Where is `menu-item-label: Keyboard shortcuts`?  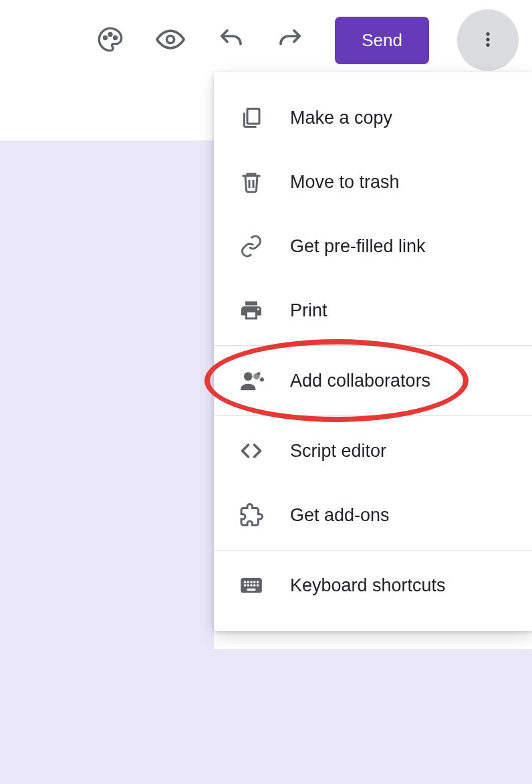
menu-item-label: Keyboard shortcuts is located at coordinates (368, 586).